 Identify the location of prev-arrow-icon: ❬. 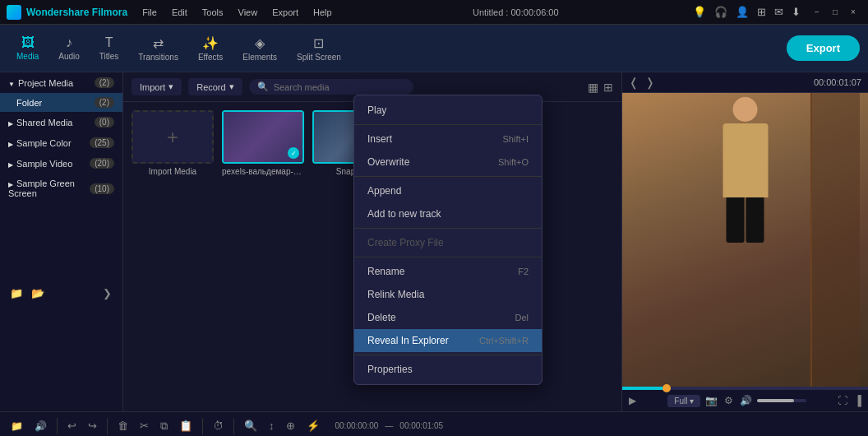
(634, 82).